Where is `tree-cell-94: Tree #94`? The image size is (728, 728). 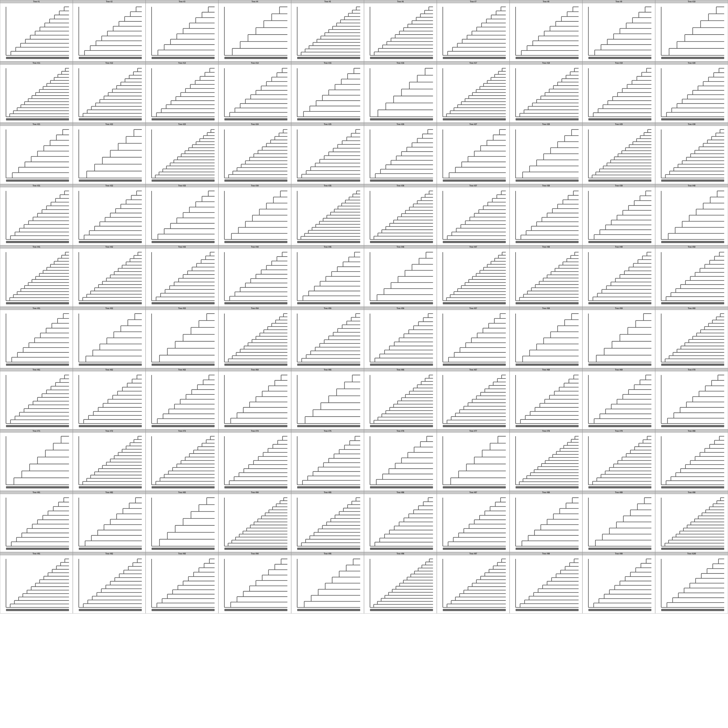
tree-cell-94: Tree #94 is located at coordinates (255, 583).